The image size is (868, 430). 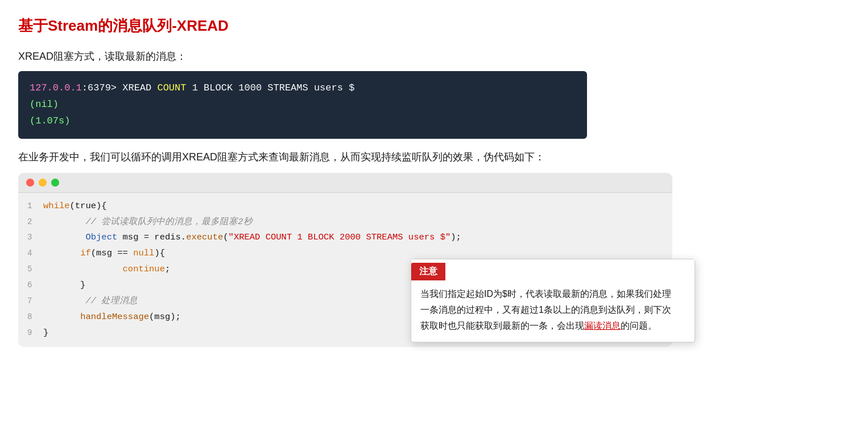 What do you see at coordinates (99, 88) in the screenshot?
I see `terminal-port: :6379>` at bounding box center [99, 88].